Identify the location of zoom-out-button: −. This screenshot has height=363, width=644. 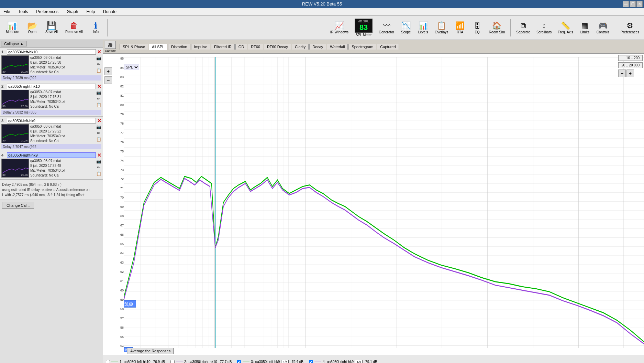
(108, 80).